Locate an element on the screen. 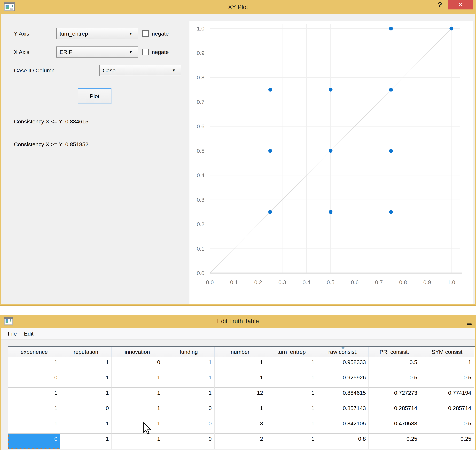 Image resolution: width=476 pixels, height=450 pixels. column-header-innovation: innovation is located at coordinates (138, 352).